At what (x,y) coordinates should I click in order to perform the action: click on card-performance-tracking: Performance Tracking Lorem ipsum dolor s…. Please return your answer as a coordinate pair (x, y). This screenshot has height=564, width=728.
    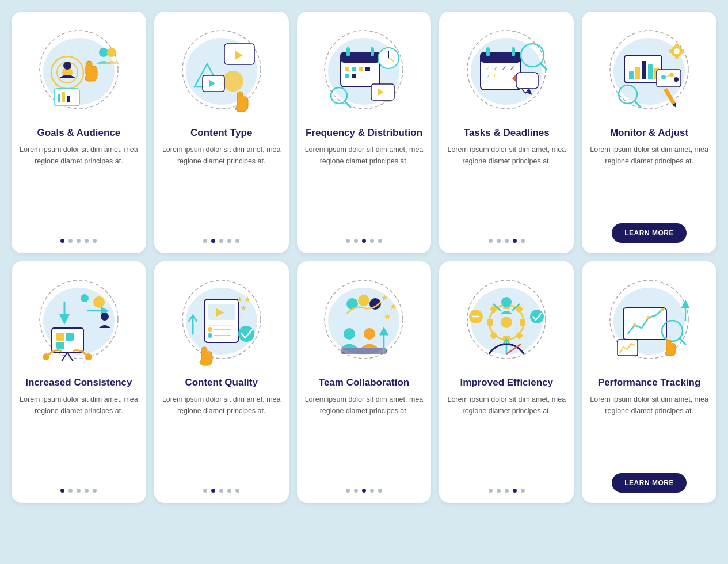
    Looking at the image, I should click on (649, 382).